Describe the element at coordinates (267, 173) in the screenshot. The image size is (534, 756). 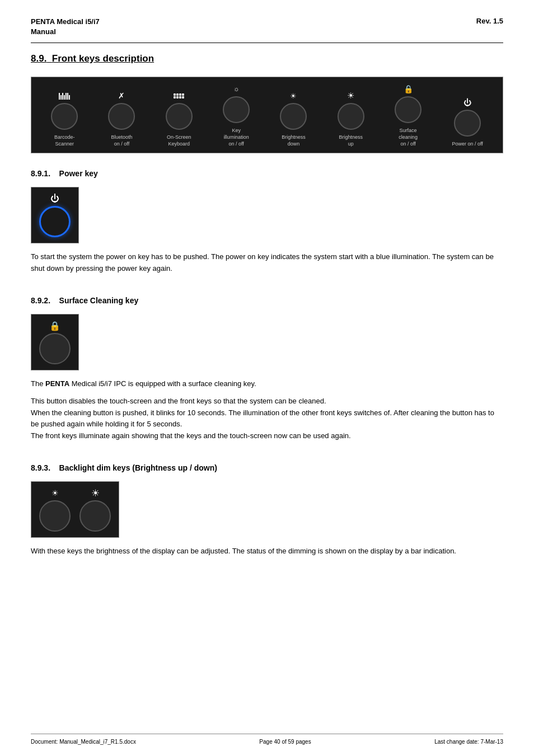
I see `subsection-power-title: 8.9.1. Power key` at that location.